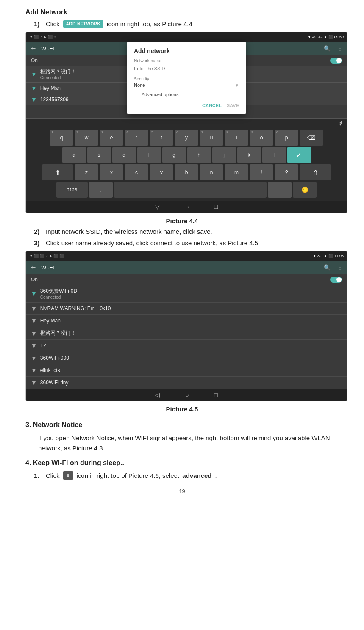 The width and height of the screenshot is (364, 630). I want to click on key-f: f, so click(149, 155).